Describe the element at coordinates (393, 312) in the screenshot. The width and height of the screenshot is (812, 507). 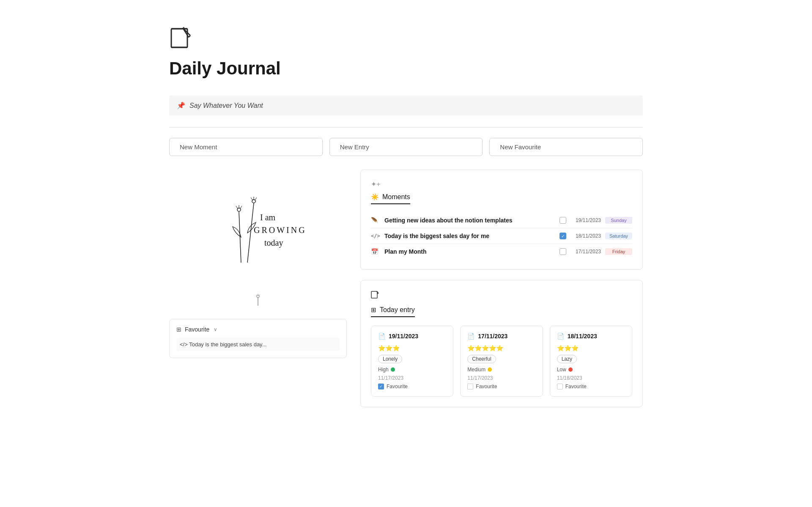
I see `today-entry-tab: ⊞ Today entry` at that location.